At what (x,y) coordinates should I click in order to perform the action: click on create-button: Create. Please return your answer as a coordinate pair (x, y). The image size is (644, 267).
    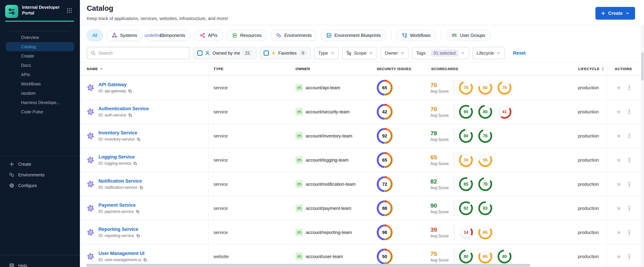
    Looking at the image, I should click on (615, 14).